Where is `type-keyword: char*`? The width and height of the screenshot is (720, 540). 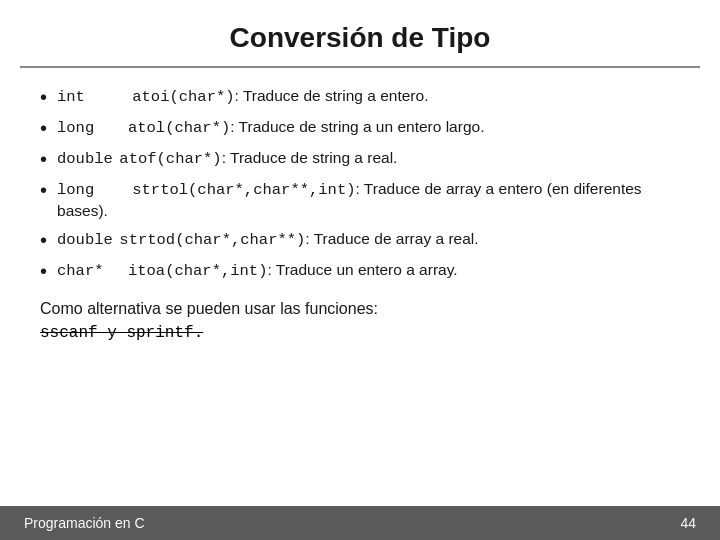 type-keyword: char* is located at coordinates (86, 272).